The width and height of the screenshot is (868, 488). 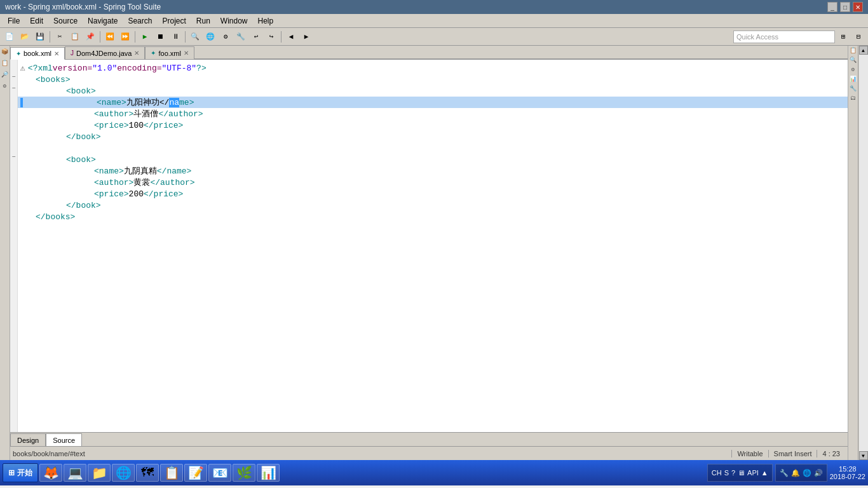 What do you see at coordinates (864, 456) in the screenshot?
I see `scroll-down-btn: ▼` at bounding box center [864, 456].